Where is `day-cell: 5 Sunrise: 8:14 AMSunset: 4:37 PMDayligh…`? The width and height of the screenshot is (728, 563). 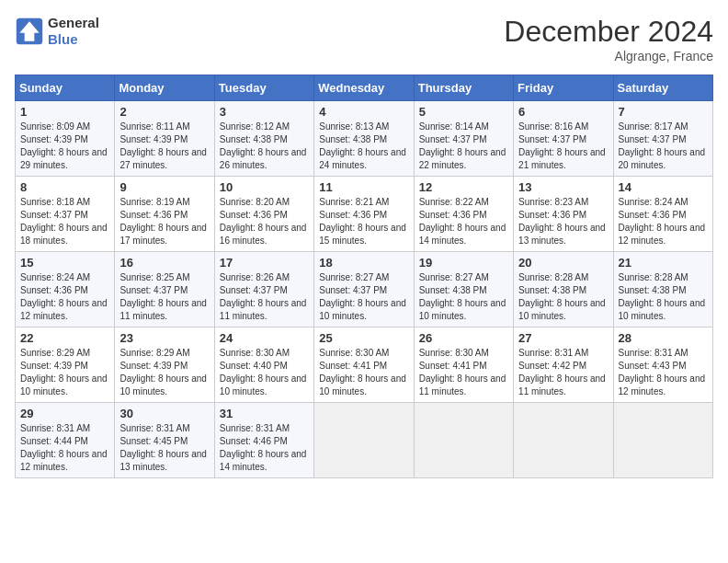
day-cell: 5 Sunrise: 8:14 AMSunset: 4:37 PMDayligh… is located at coordinates (463, 139).